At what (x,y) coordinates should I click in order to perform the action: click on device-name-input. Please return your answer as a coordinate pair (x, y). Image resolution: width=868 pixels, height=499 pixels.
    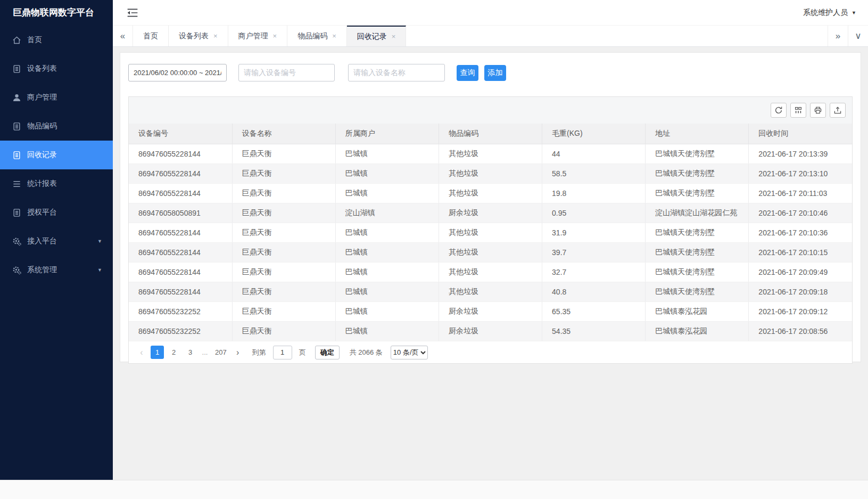
    Looking at the image, I should click on (396, 72).